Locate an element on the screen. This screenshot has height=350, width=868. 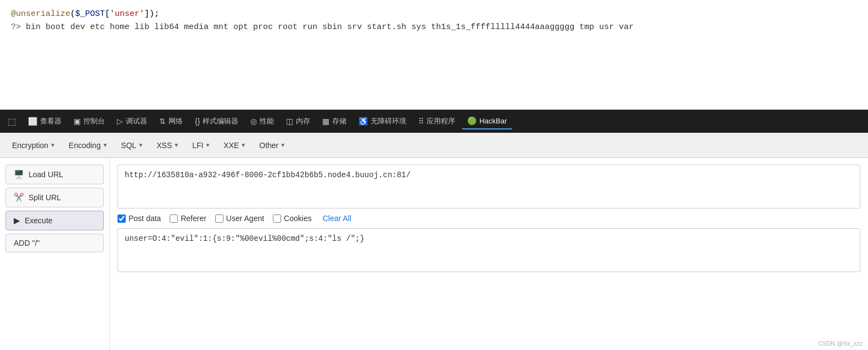
referer-checkbox is located at coordinates (173, 218).